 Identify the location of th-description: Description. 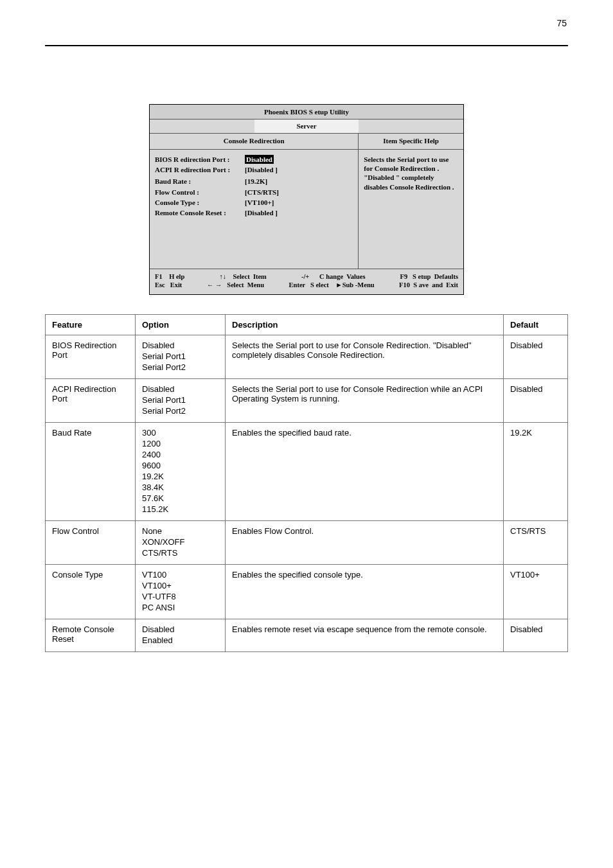
(365, 324).